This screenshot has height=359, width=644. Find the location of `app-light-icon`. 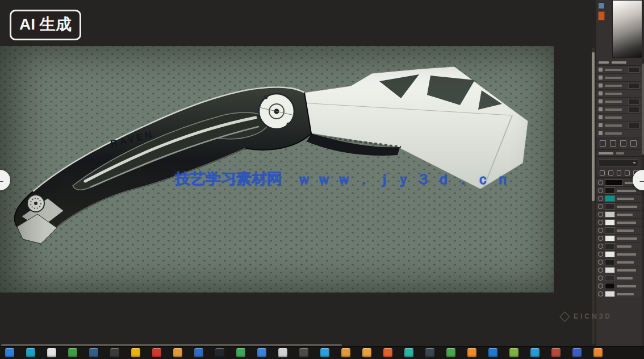

app-light-icon is located at coordinates (52, 353).